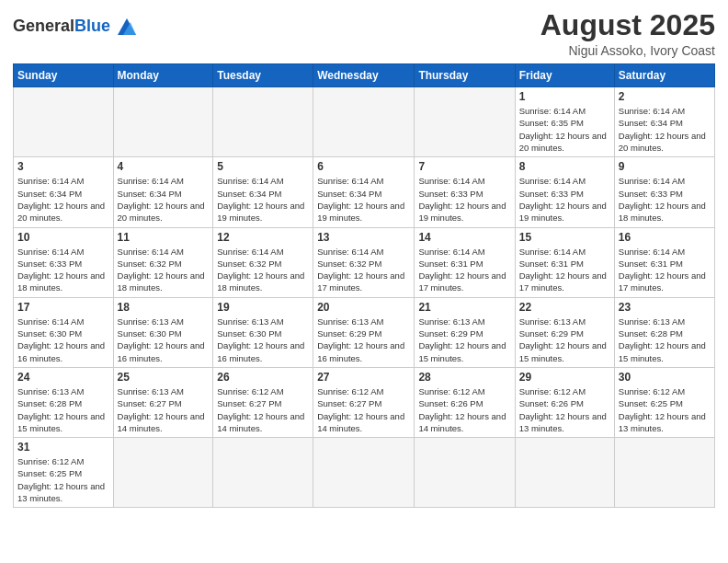  Describe the element at coordinates (63, 377) in the screenshot. I see `day-number: 24` at that location.